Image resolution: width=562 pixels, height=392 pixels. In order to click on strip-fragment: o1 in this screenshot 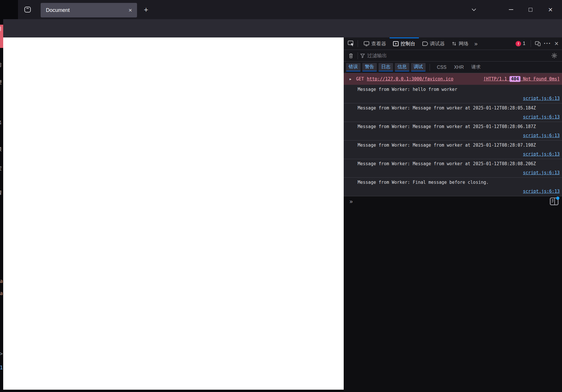, I will do `click(2, 368)`.